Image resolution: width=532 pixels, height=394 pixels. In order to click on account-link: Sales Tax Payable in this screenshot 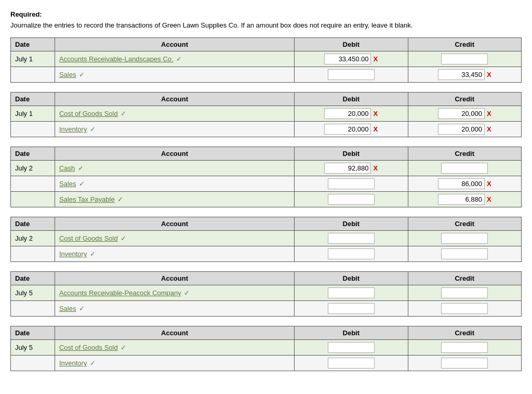, I will do `click(87, 200)`.